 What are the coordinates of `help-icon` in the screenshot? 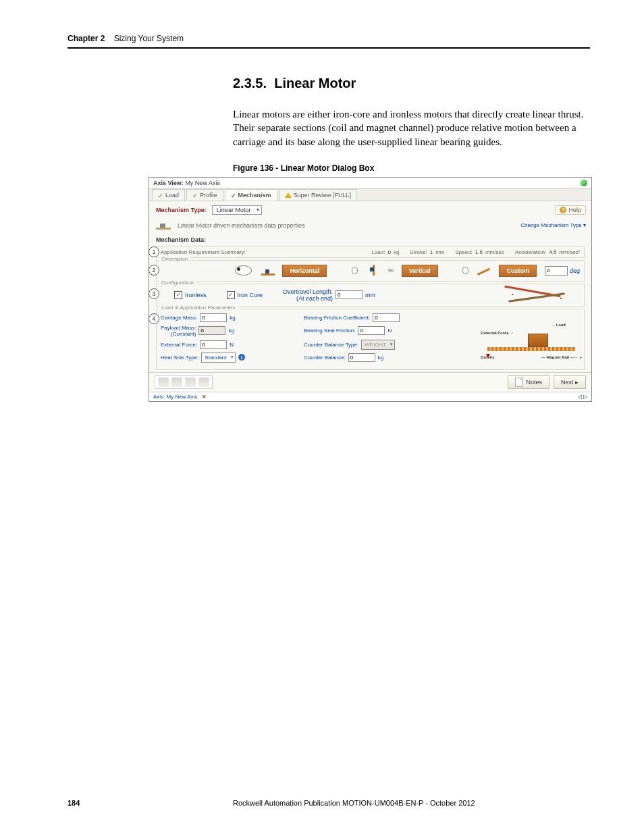 It's located at (584, 183).